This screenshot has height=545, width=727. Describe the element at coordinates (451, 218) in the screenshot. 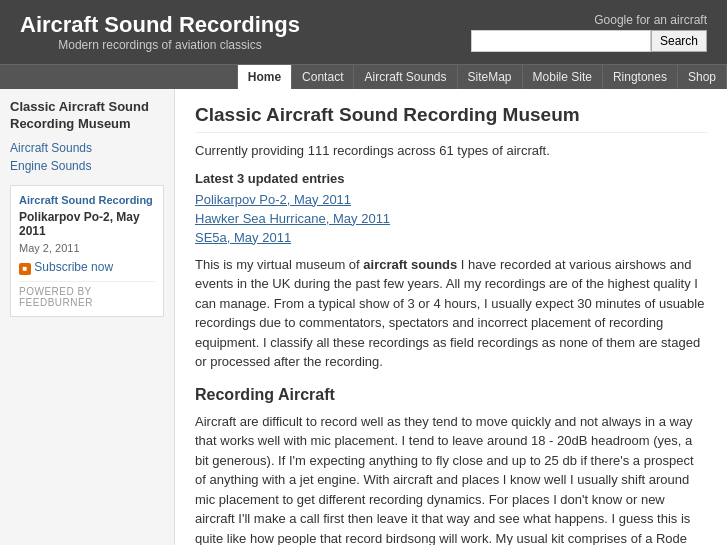

I see `entry-link-2: Hawker Sea Hurricane, May 2011` at that location.